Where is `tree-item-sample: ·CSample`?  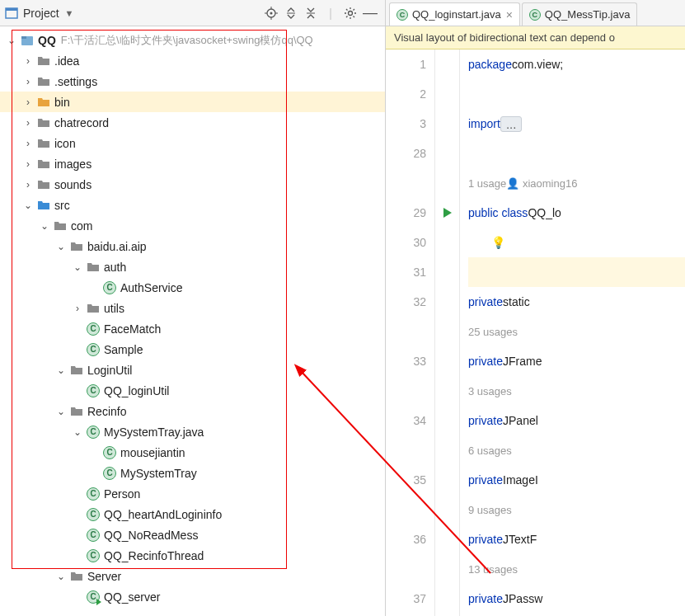
tree-item-sample: ·CSample is located at coordinates (193, 350).